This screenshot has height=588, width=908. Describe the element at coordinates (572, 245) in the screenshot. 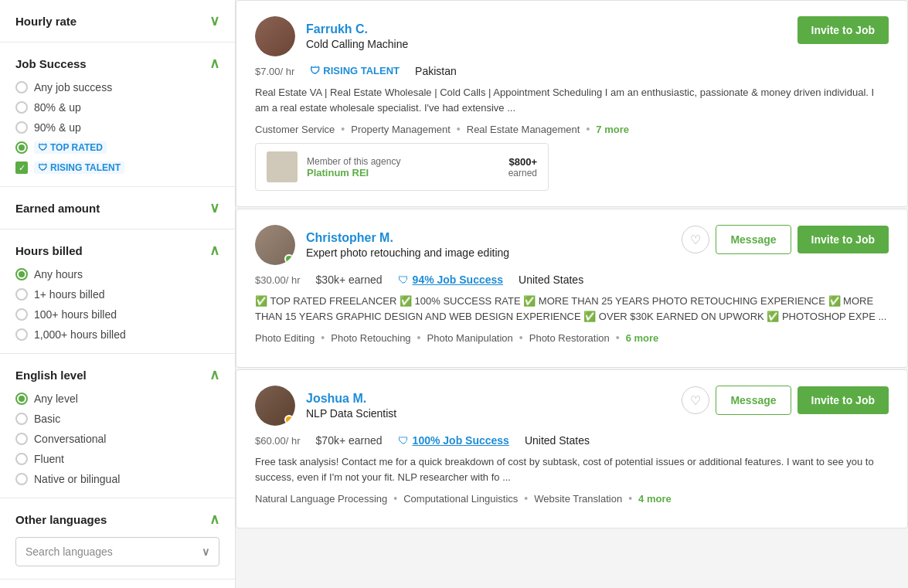

I see `christopher-header: Christopher M. Expert photo retouching a…` at that location.